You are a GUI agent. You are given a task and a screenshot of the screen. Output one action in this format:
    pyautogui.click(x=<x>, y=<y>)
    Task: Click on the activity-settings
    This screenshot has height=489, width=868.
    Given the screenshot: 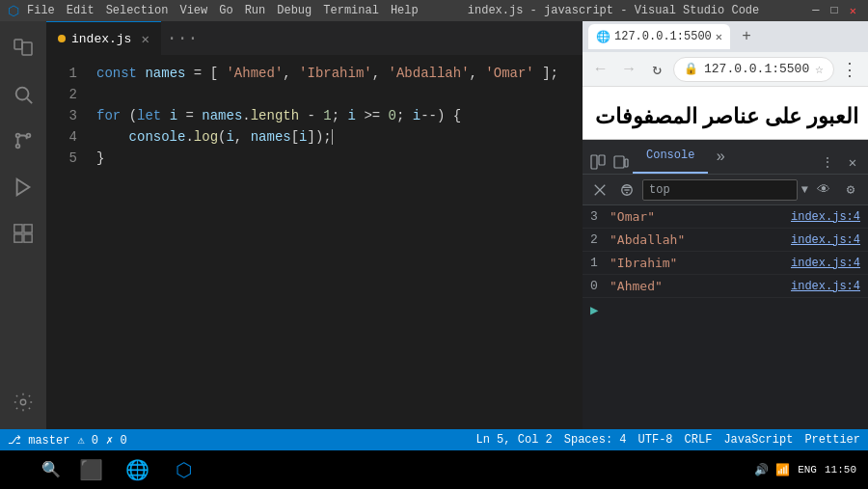 What is the action you would take?
    pyautogui.click(x=23, y=402)
    